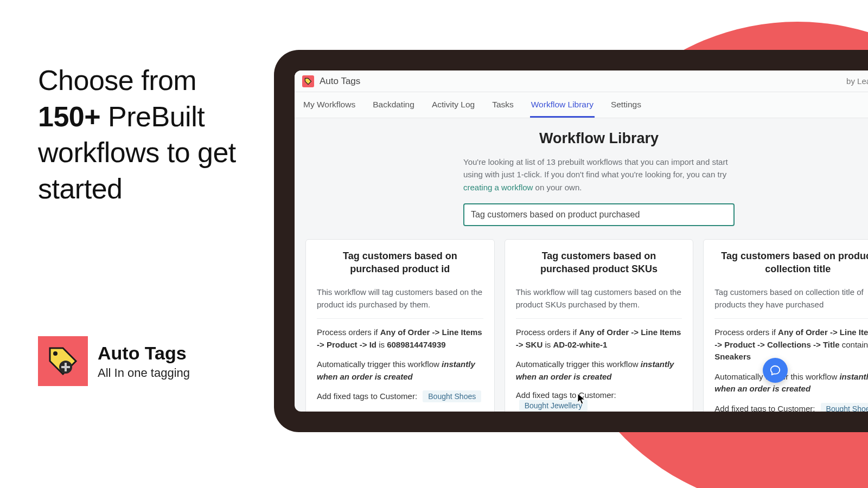 The width and height of the screenshot is (868, 488). I want to click on create-workflow-link: creating a workflow, so click(498, 188).